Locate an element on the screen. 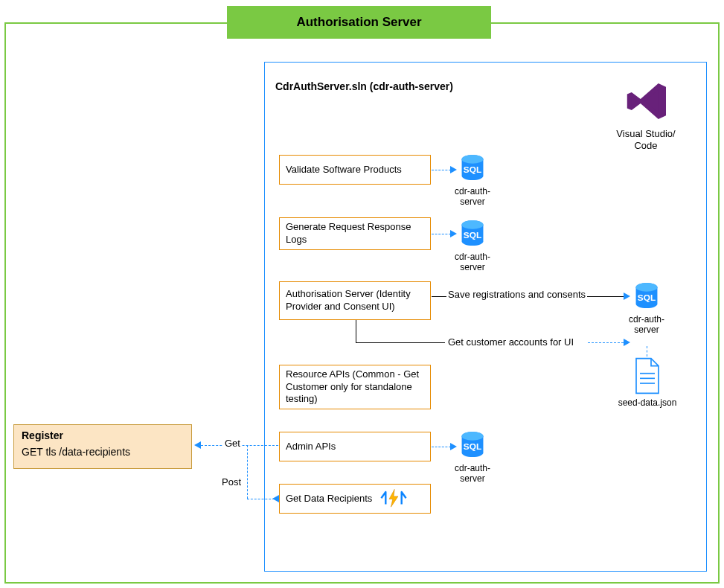 This screenshot has width=724, height=588. box-validate-software-products: Validate Software Products is located at coordinates (355, 170).